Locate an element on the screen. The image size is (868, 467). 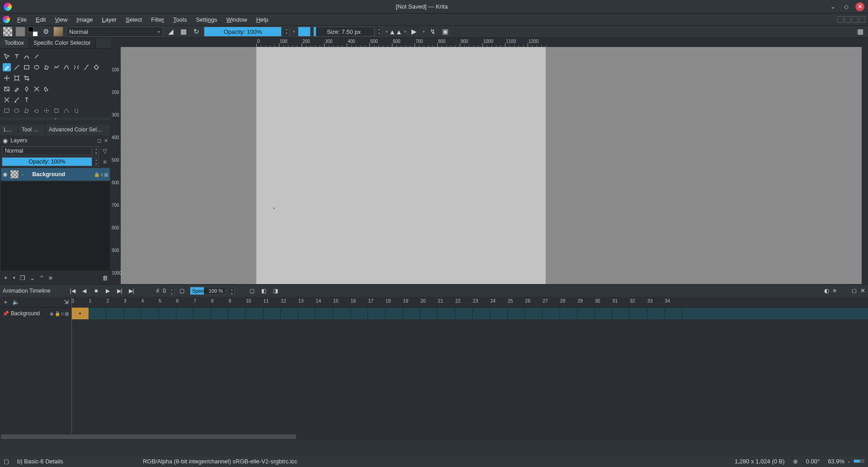
alpha-lock-icon: α is located at coordinates (102, 174).